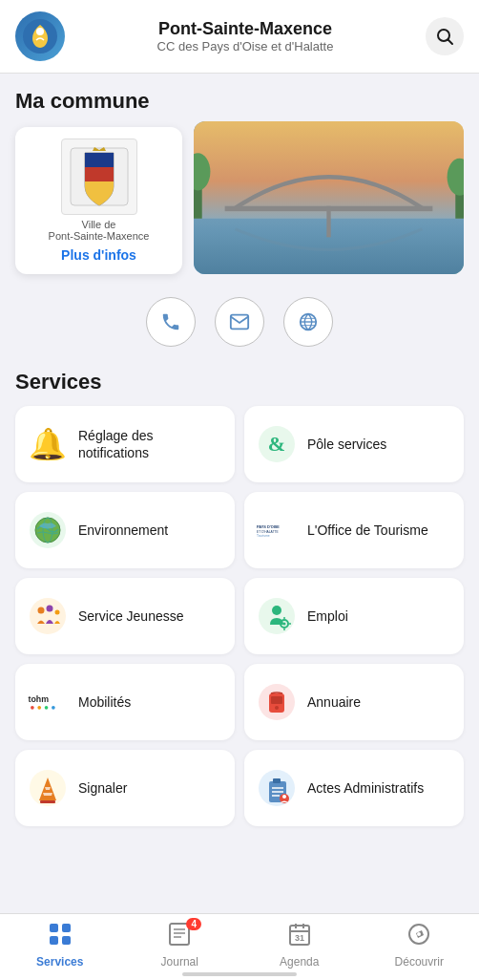 This screenshot has height=980, width=479. Describe the element at coordinates (48, 702) in the screenshot. I see `mobilites-icon: tohm` at that location.